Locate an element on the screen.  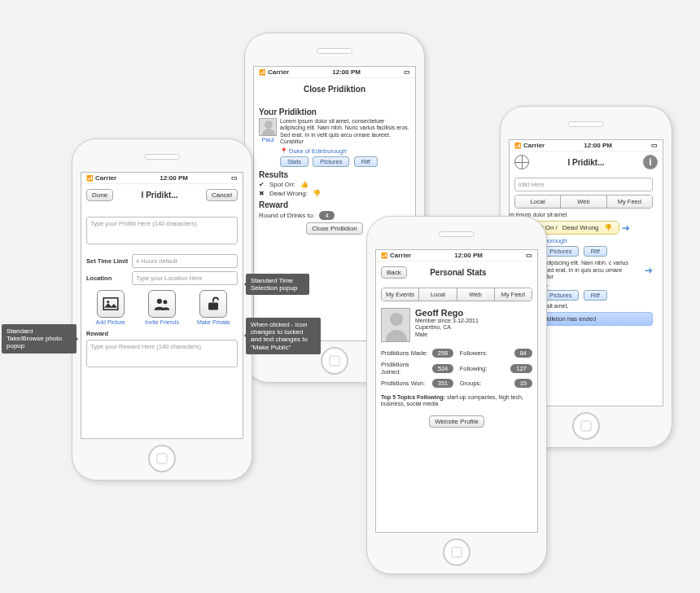
won-badge: 351 is located at coordinates (443, 383).